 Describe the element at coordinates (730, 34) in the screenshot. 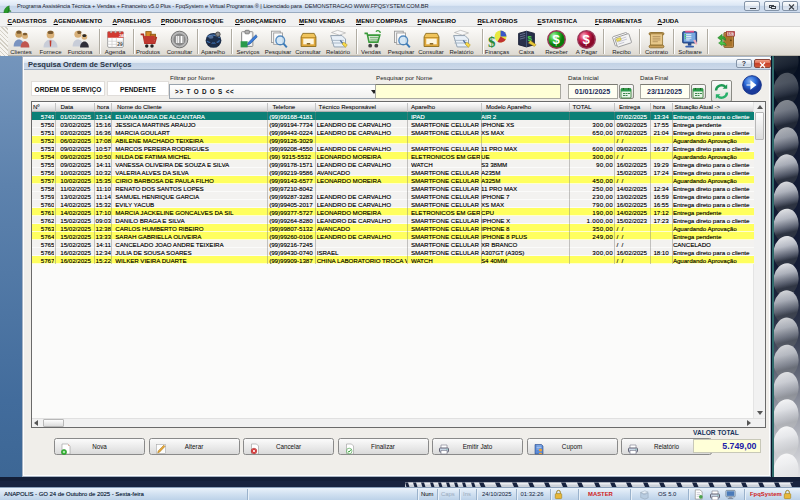

I see `svg-text: EXIT` at that location.